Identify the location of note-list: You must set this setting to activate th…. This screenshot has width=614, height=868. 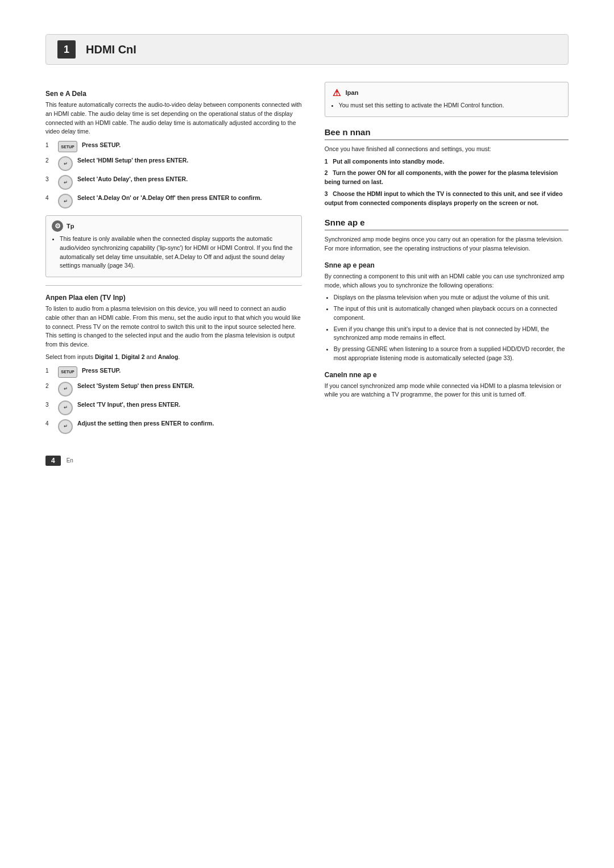
(447, 106).